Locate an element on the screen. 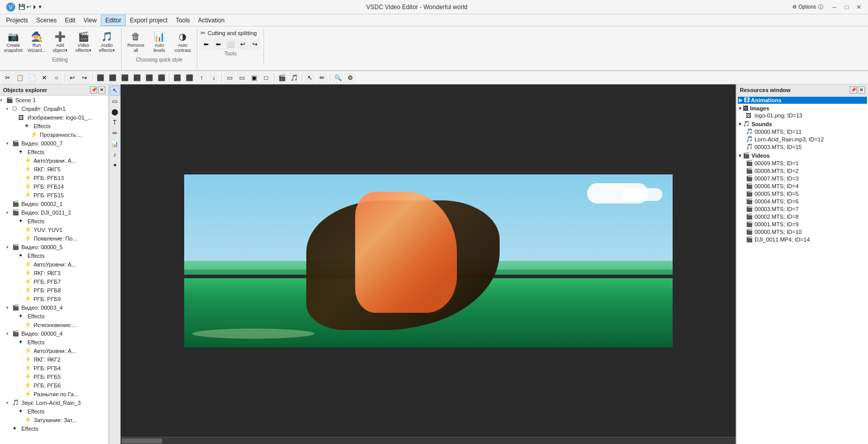 This screenshot has width=868, height=444. tree-item-11: ⚡ РГБ: РГБ15 is located at coordinates (54, 195).